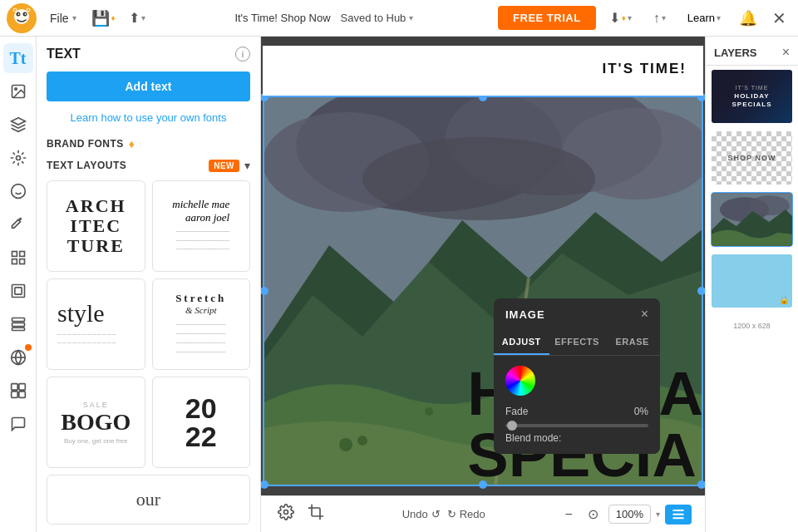 The width and height of the screenshot is (798, 532). What do you see at coordinates (658, 514) in the screenshot?
I see `zoom-chevron-icon: ▾` at bounding box center [658, 514].